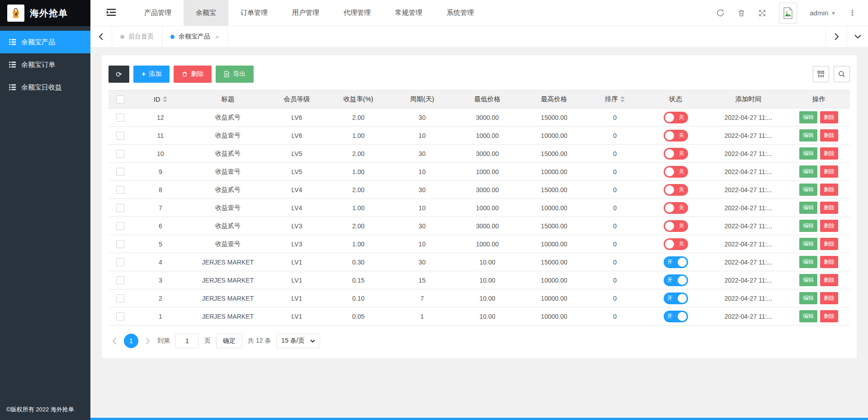 Image resolution: width=868 pixels, height=420 pixels. I want to click on column-header: 排序, so click(615, 99).